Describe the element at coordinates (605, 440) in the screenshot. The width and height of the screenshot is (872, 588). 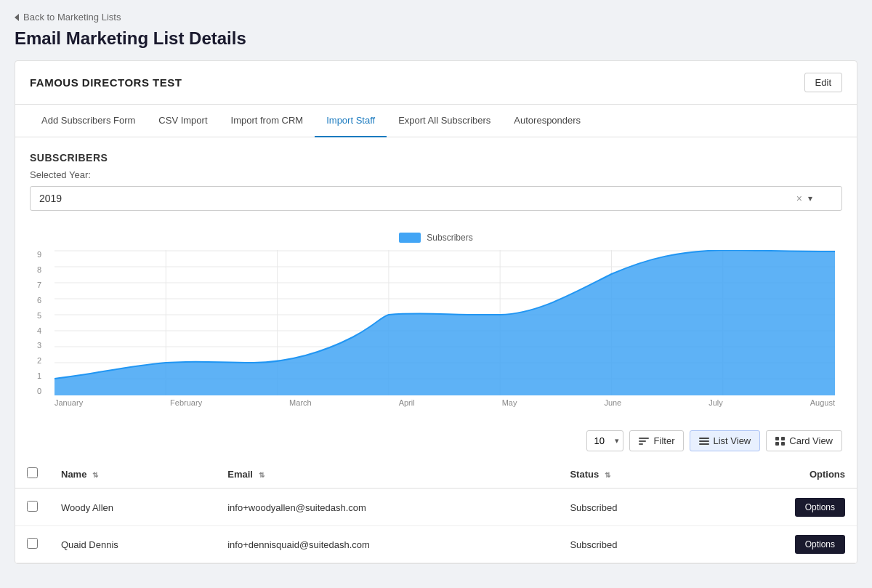
I see `per-page-wrapper: 10 25 50` at that location.